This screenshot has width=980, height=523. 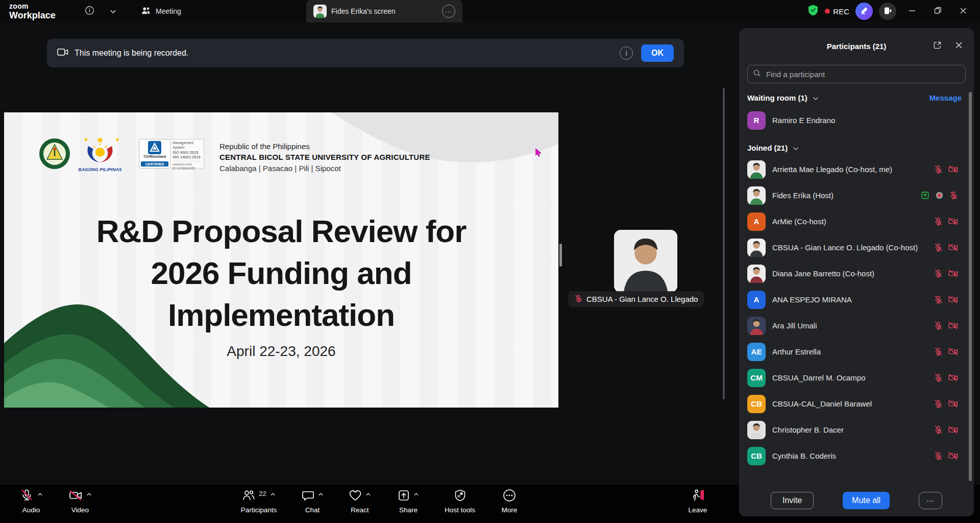 What do you see at coordinates (281, 159) in the screenshot?
I see `slide-header: BAGONG PILIPINAS TÜVRheinland CERTIFIED …` at bounding box center [281, 159].